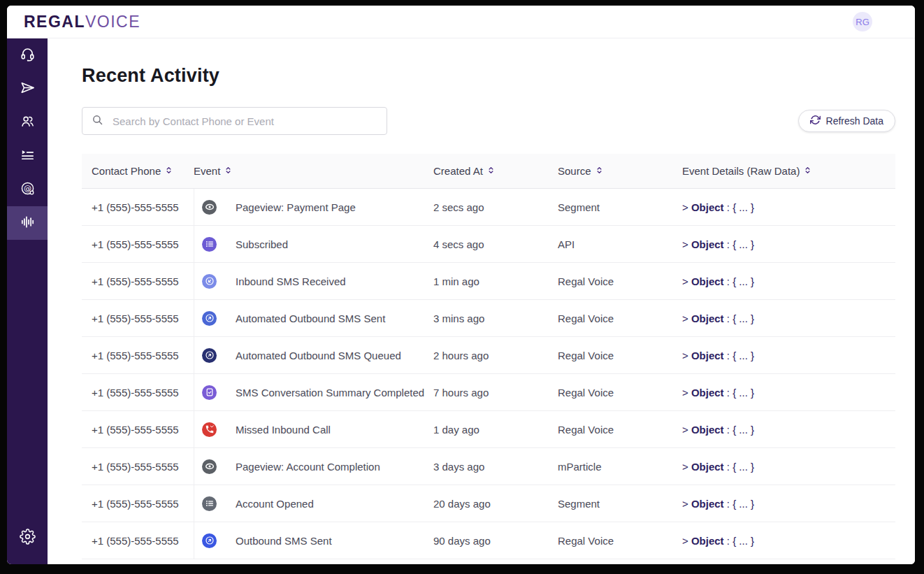 The width and height of the screenshot is (924, 574). Describe the element at coordinates (27, 223) in the screenshot. I see `sidebar-item-waveform` at that location.